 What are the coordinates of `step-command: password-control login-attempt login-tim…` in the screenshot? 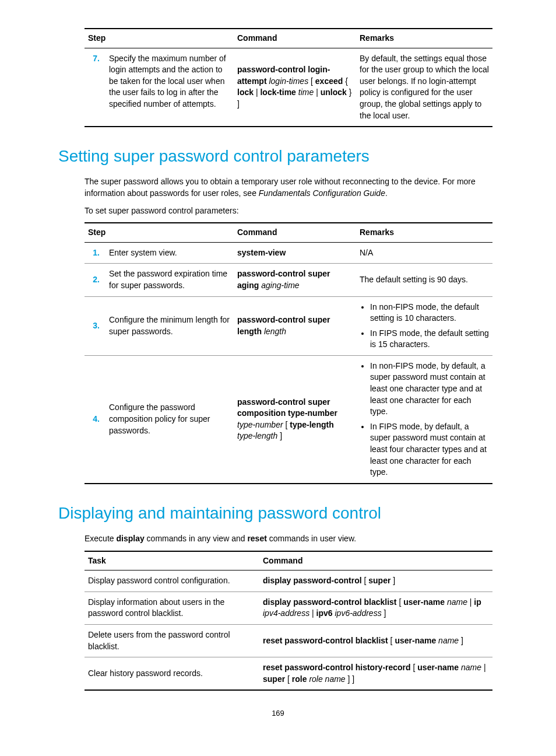 It's located at (295, 88).